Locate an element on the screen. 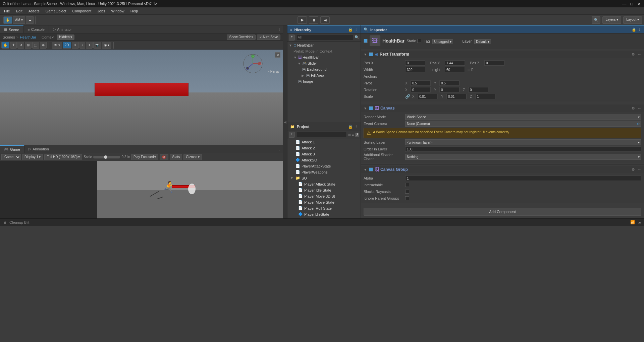  menu-gameobject: GameObject is located at coordinates (56, 11).